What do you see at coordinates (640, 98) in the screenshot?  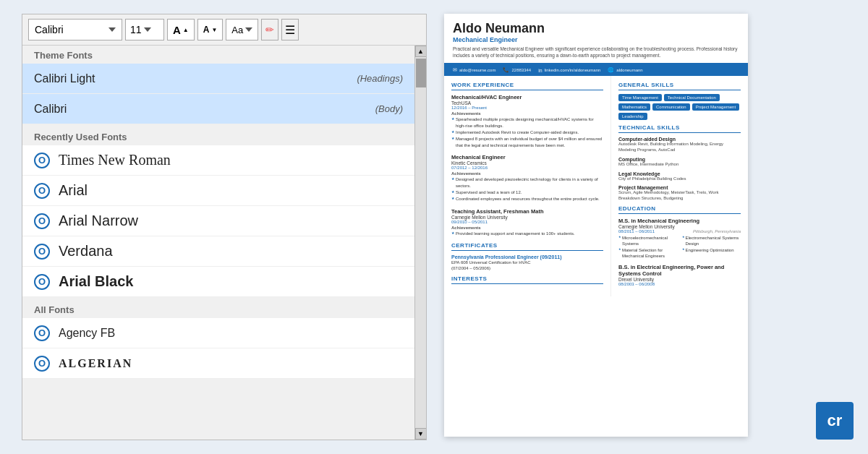 I see `skill-tag-time-management: Time Management` at bounding box center [640, 98].